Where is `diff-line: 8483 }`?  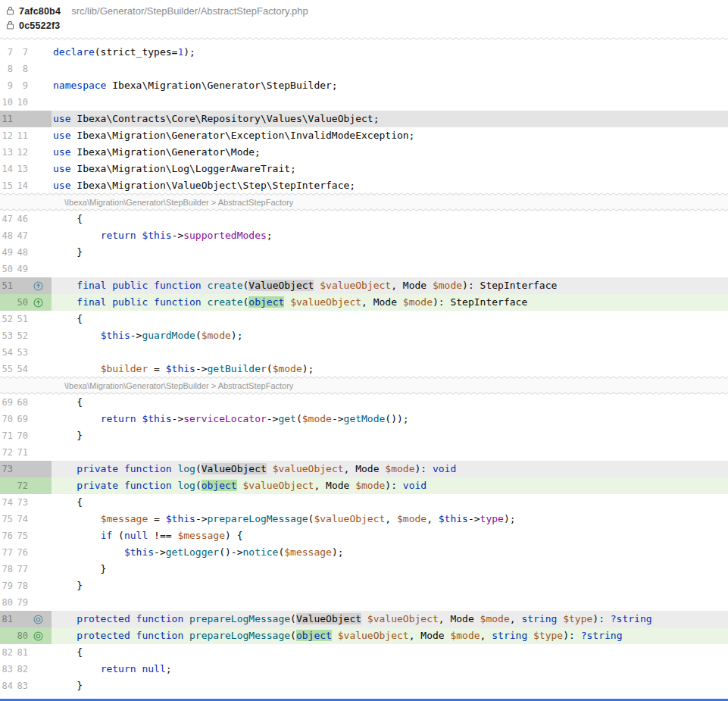 diff-line: 8483 } is located at coordinates (364, 686).